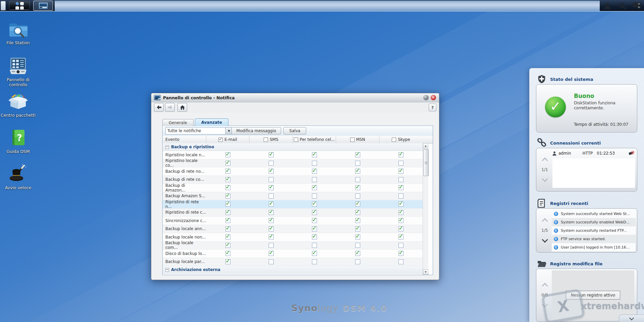 The image size is (644, 322). What do you see at coordinates (292, 237) in the screenshot?
I see `table-row: Backup locale non...` at bounding box center [292, 237].